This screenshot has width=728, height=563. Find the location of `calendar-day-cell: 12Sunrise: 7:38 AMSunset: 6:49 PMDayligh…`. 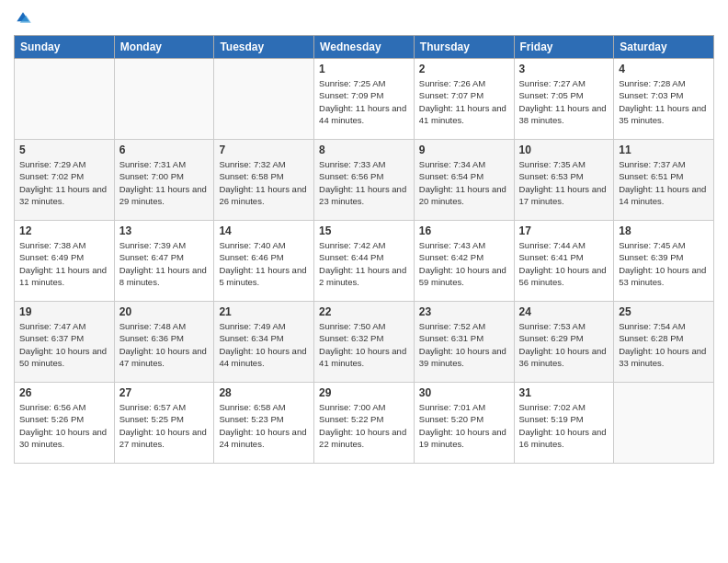

calendar-day-cell: 12Sunrise: 7:38 AMSunset: 6:49 PMDayligh… is located at coordinates (64, 261).